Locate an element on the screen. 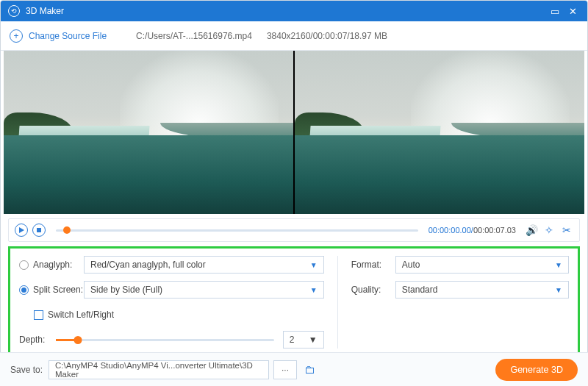 Image resolution: width=588 pixels, height=386 pixels. save-to-label: Save to: is located at coordinates (26, 370).